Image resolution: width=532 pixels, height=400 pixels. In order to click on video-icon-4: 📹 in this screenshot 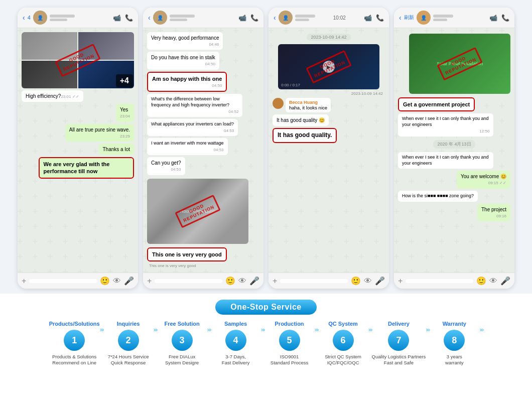, I will do `click(493, 18)`.